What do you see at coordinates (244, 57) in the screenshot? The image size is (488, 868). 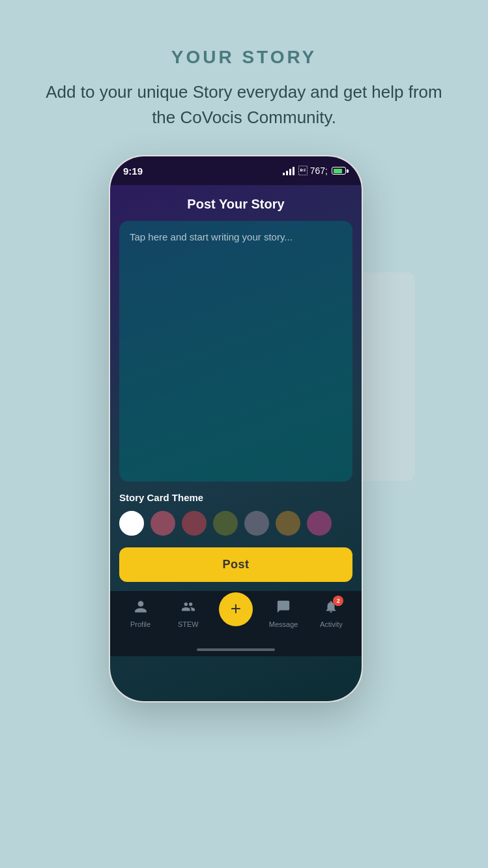 I see `page-title: YOUR STORY` at bounding box center [244, 57].